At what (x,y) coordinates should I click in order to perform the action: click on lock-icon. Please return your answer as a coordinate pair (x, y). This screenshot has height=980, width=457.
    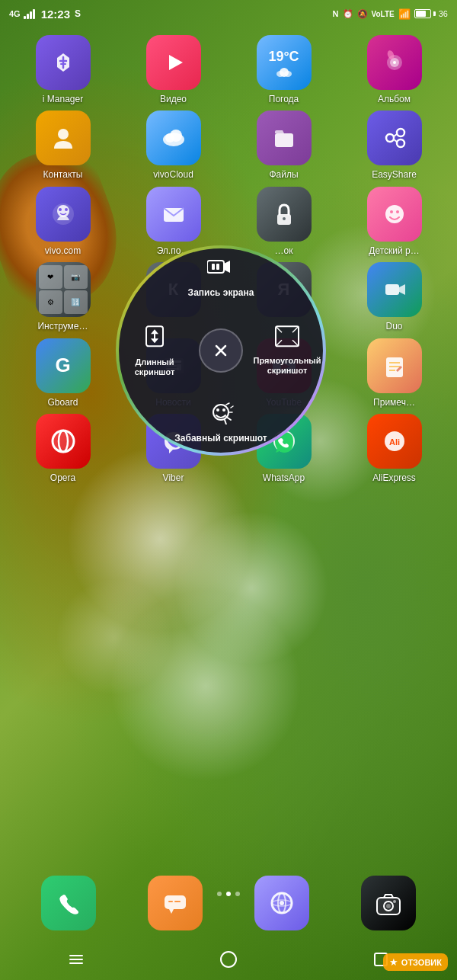
    Looking at the image, I should click on (284, 214).